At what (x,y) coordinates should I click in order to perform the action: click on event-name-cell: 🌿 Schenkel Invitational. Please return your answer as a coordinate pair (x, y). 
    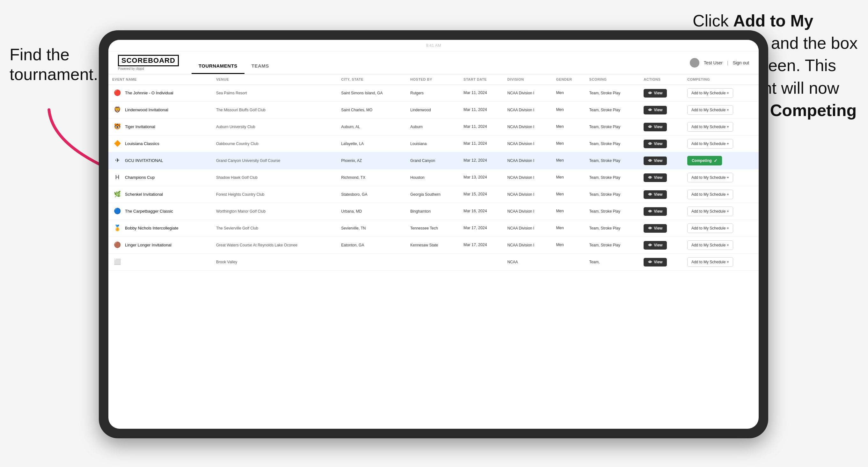
    Looking at the image, I should click on (160, 195).